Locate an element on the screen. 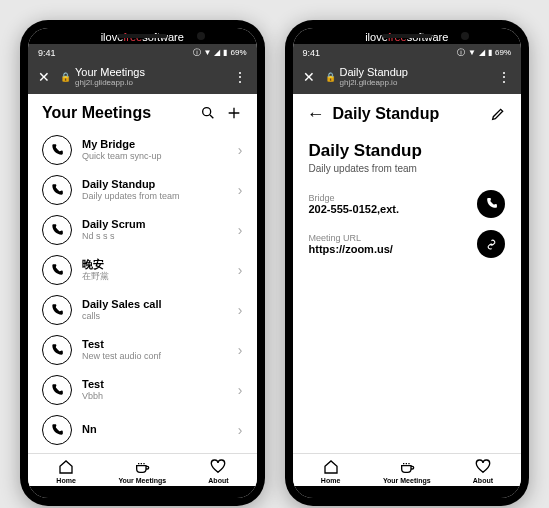 This screenshot has height=508, width=549. list-item-title: Nn is located at coordinates (155, 430).